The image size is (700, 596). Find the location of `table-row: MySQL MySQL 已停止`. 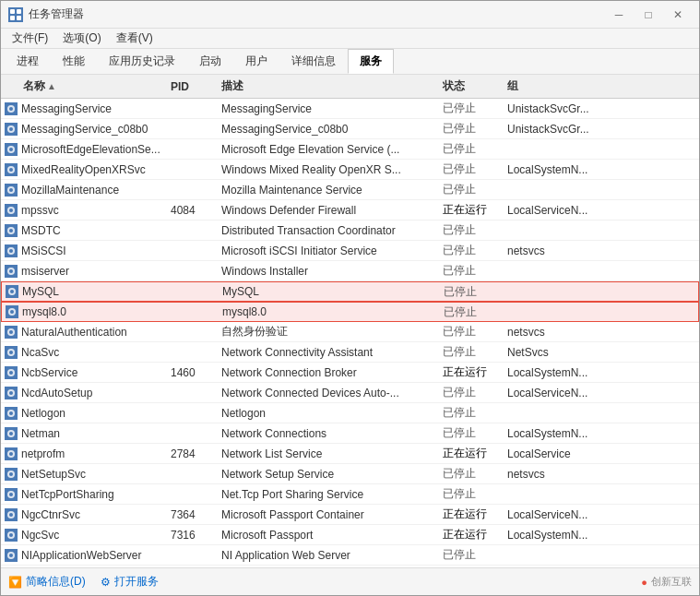

table-row: MySQL MySQL 已停止 is located at coordinates (350, 292).